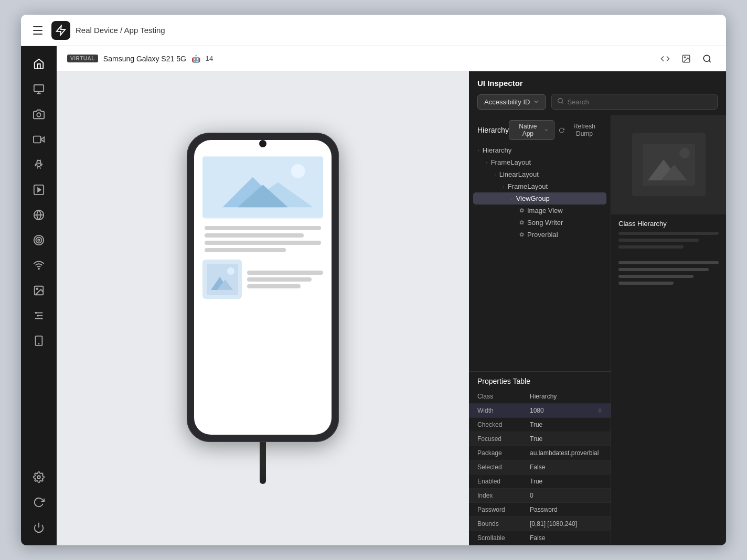 Image resolution: width=747 pixels, height=560 pixels. I want to click on small-image, so click(222, 279).